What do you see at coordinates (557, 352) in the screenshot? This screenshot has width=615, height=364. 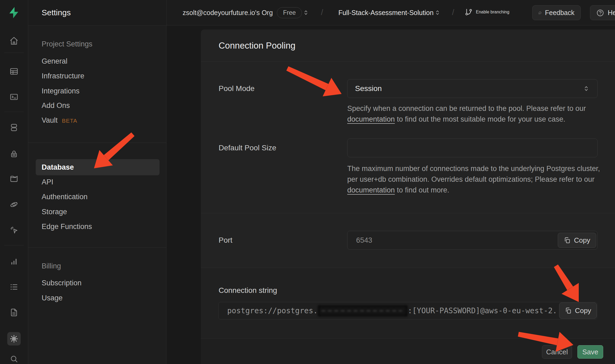 I see `cancel-button: Cancel` at bounding box center [557, 352].